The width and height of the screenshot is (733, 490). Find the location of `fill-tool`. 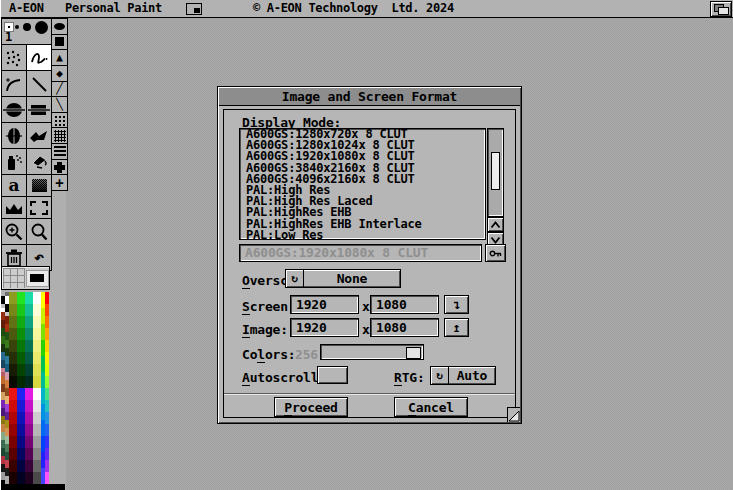

fill-tool is located at coordinates (39, 162).